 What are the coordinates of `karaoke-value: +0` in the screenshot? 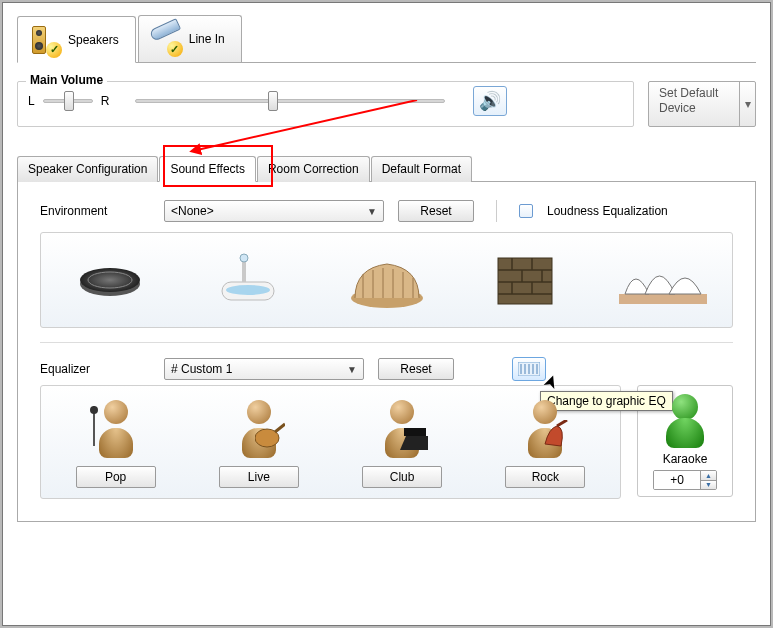 It's located at (677, 480).